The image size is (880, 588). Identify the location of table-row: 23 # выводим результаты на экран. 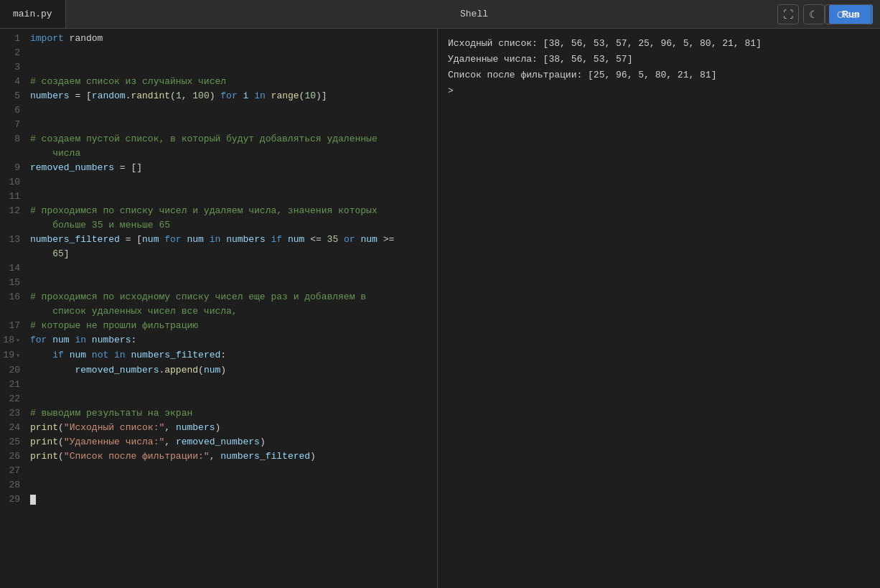
(218, 414).